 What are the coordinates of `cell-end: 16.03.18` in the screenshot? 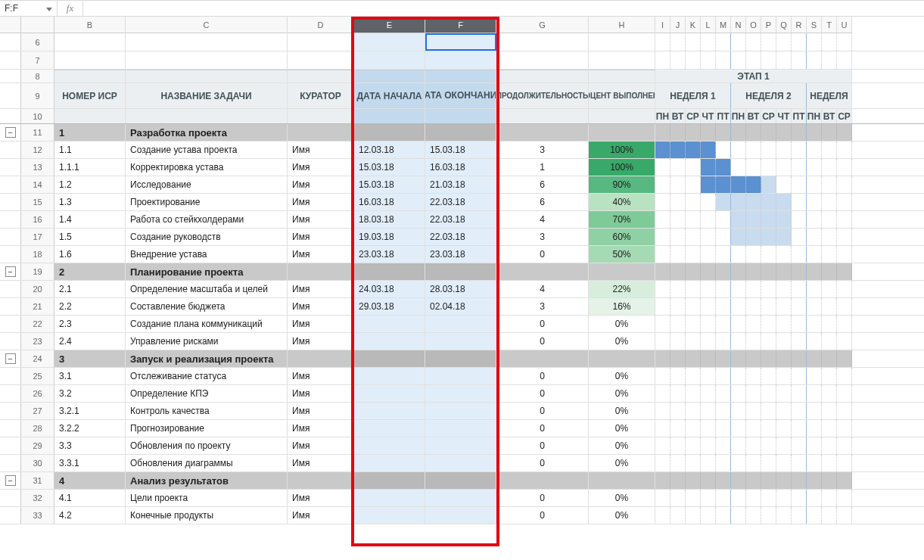 It's located at (461, 167).